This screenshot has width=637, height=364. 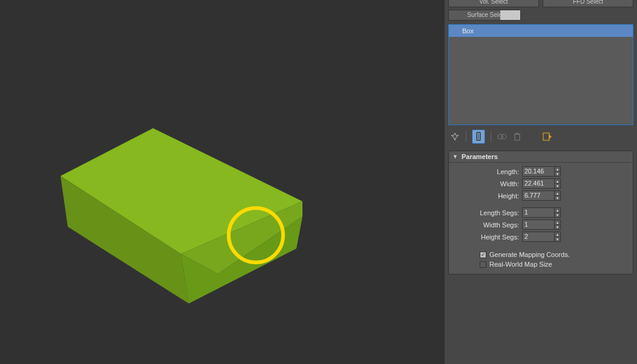 I want to click on height-segs-label: Height Segs:, so click(x=488, y=237).